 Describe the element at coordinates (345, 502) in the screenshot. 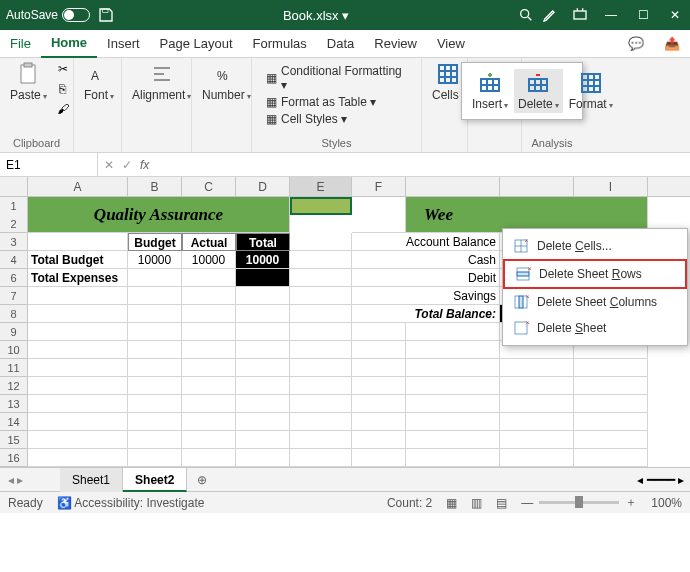

I see `status-bar: Ready ♿ Accessibility: Investigate Count…` at that location.